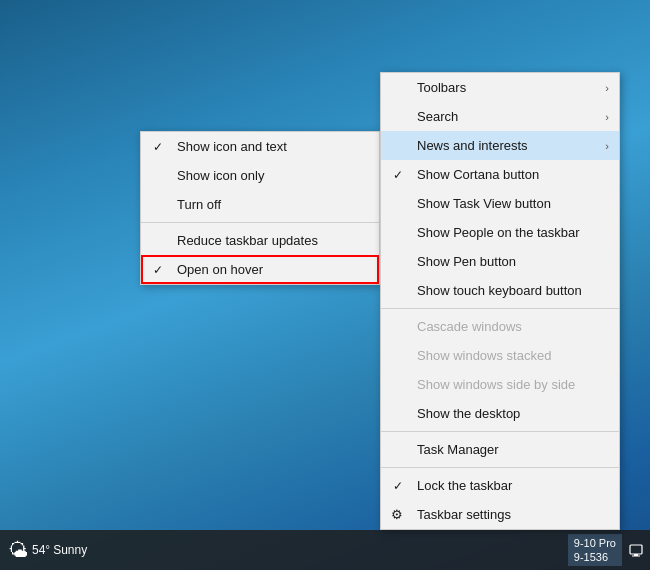  What do you see at coordinates (636, 550) in the screenshot?
I see `notification-icon` at bounding box center [636, 550].